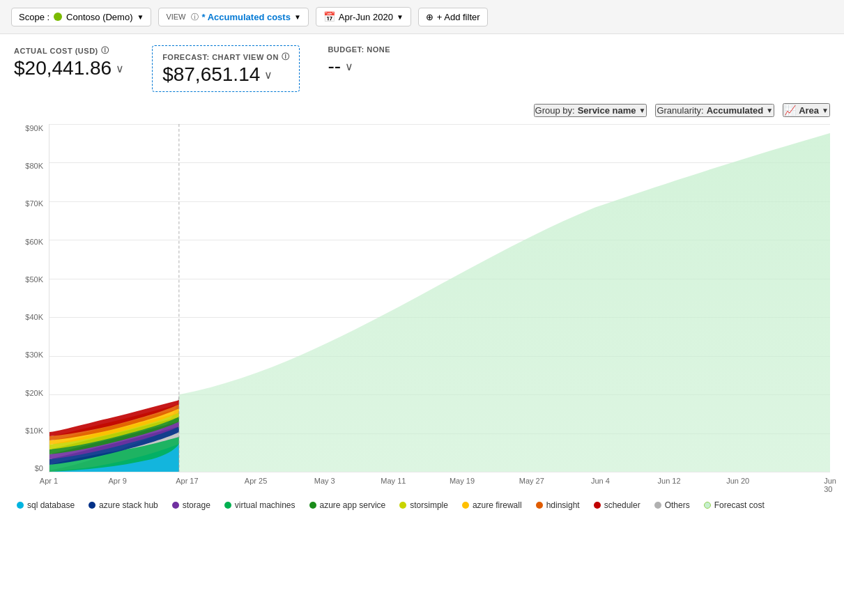 The image size is (844, 616). Describe the element at coordinates (790, 110) in the screenshot. I see `chart-type-icon: 📈` at that location.